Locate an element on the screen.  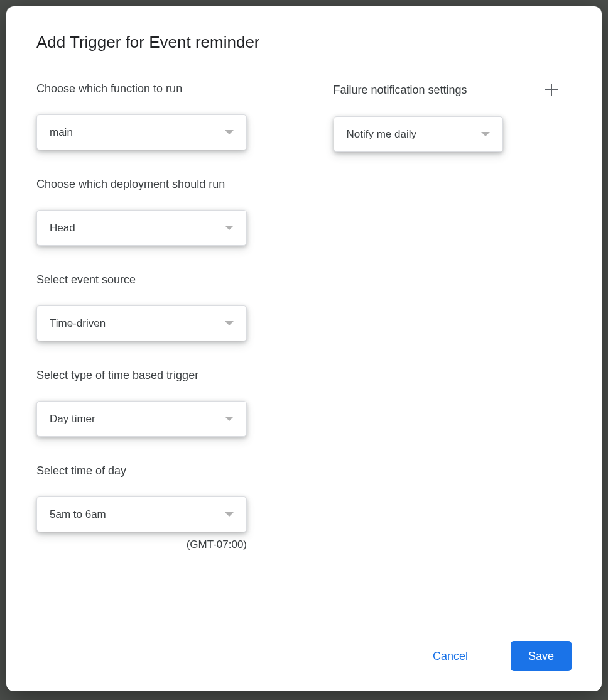
function-value: main is located at coordinates (62, 133).